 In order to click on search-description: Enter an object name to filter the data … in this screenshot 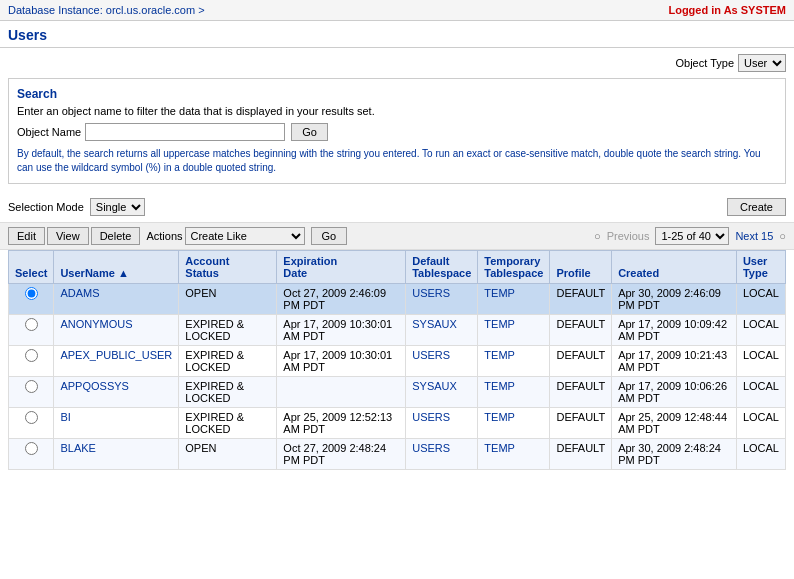, I will do `click(397, 111)`.